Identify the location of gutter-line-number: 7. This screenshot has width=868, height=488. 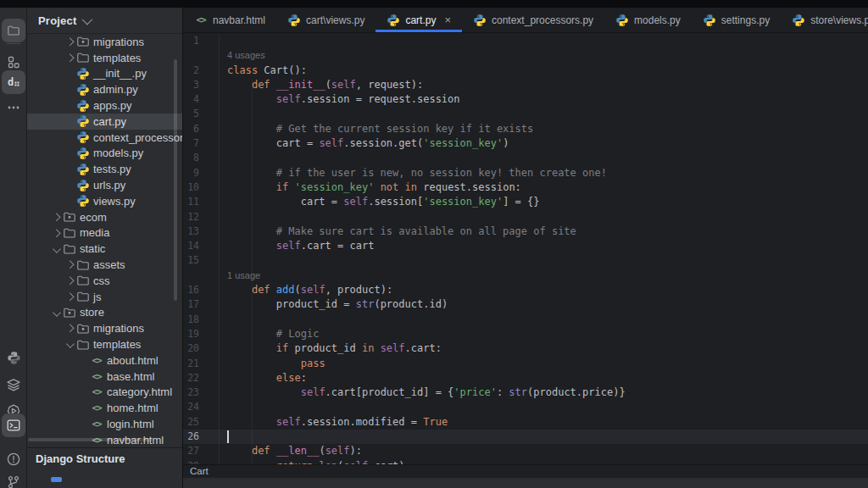
(202, 144).